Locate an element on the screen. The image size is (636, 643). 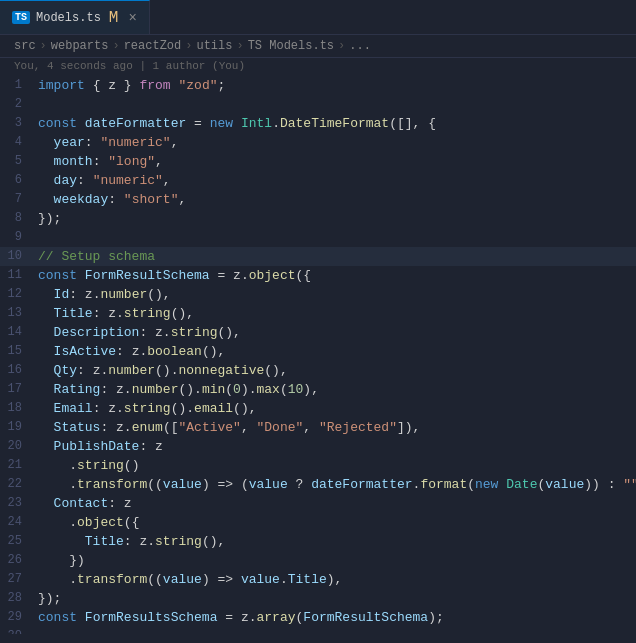
line-9: 9 is located at coordinates (318, 238).